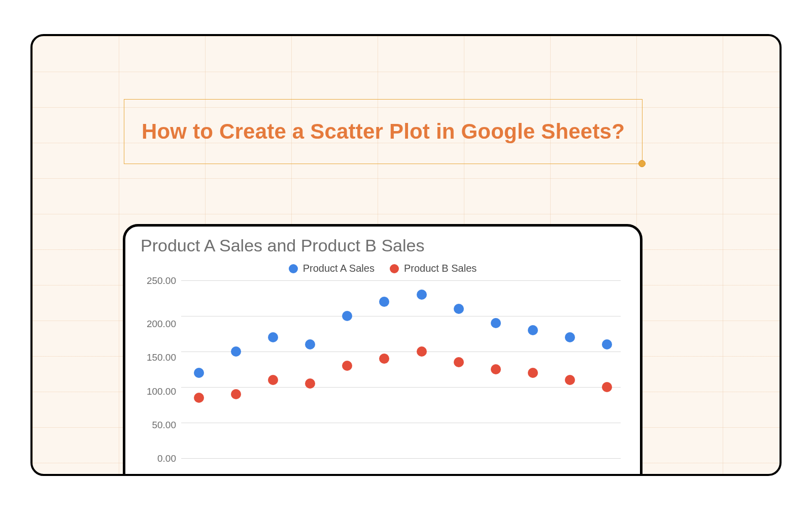 The height and width of the screenshot is (510, 812). What do you see at coordinates (158, 458) in the screenshot?
I see `y-tick-label: 0.00` at bounding box center [158, 458].